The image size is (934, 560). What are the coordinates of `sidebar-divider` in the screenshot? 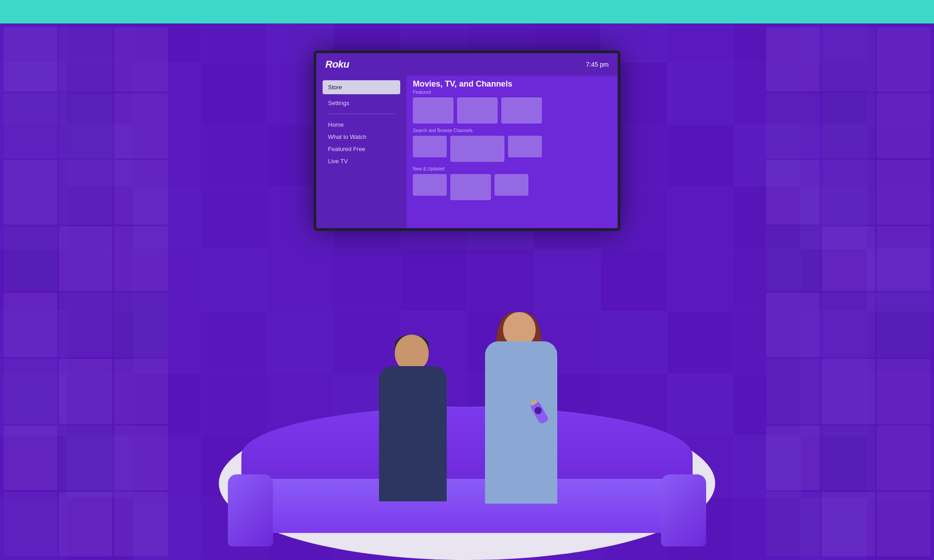 It's located at (361, 114).